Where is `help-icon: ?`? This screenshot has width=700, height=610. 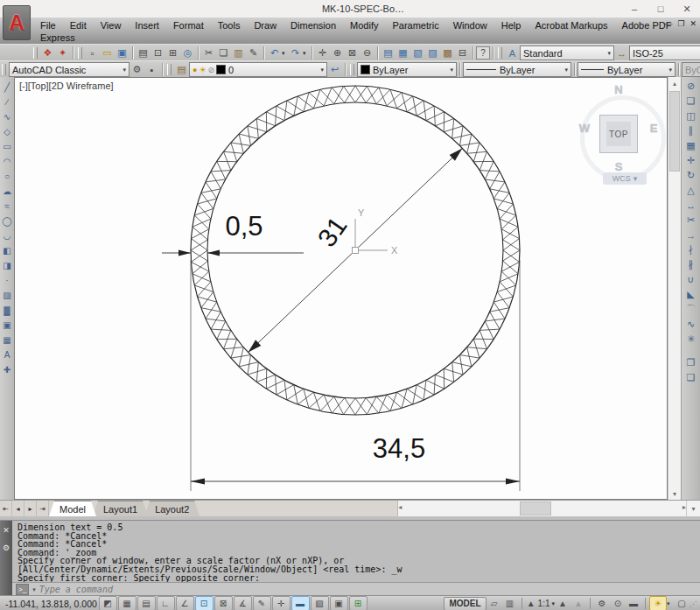
help-icon: ? is located at coordinates (483, 53).